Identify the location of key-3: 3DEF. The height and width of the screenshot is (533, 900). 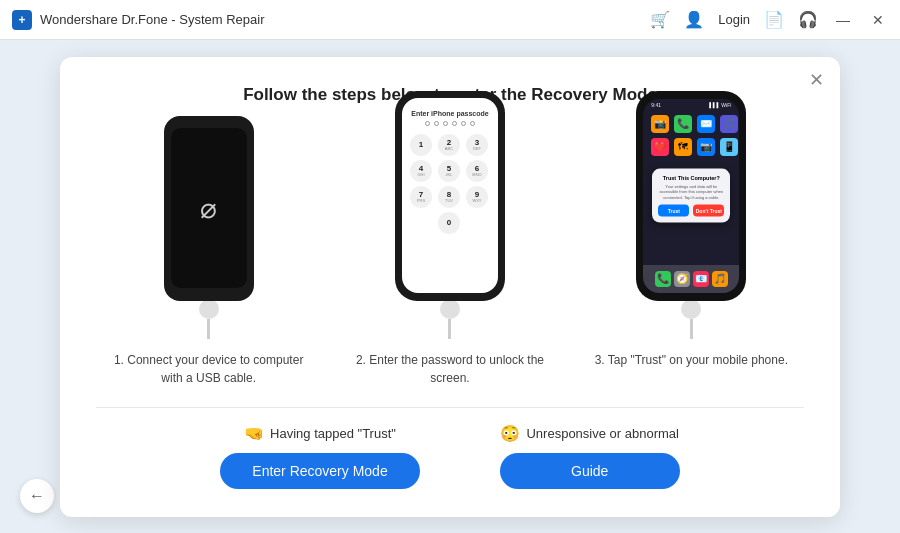
(477, 145).